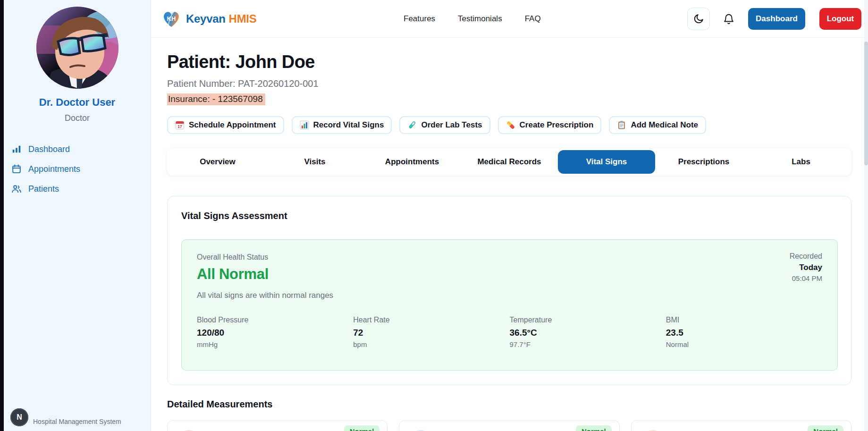 The image size is (868, 431). Describe the element at coordinates (806, 256) in the screenshot. I see `recorded-label: Recorded` at that location.